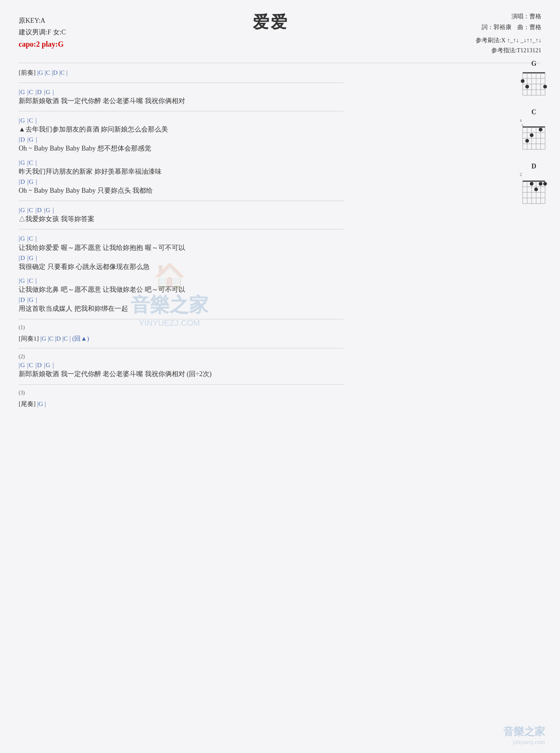 This screenshot has height=753, width=560. What do you see at coordinates (65, 338) in the screenshot?
I see `interlude1-content: |G |C |D |C | (回▲)` at bounding box center [65, 338].